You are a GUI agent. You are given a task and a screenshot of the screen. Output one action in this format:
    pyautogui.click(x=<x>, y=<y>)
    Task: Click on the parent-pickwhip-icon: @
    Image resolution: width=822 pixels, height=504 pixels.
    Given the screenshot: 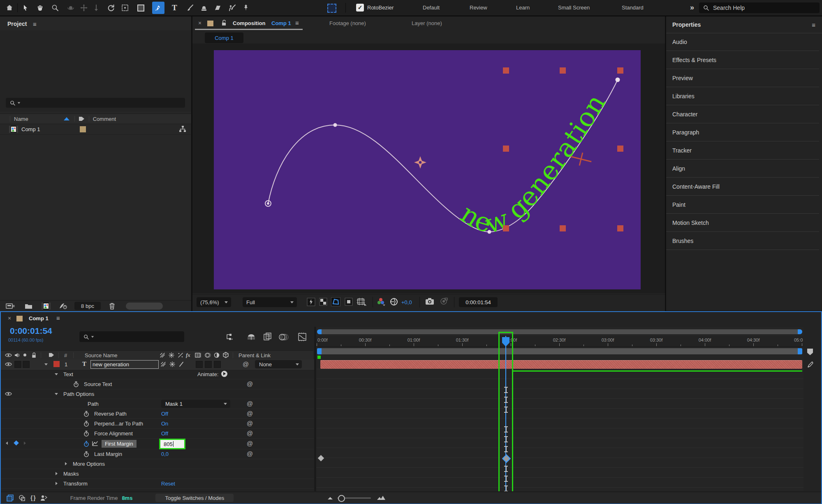 What is the action you would take?
    pyautogui.click(x=246, y=364)
    